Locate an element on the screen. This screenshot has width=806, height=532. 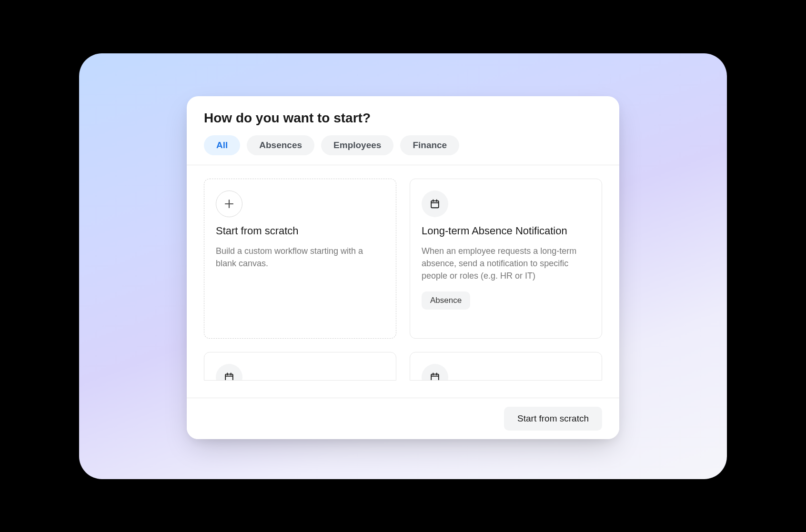
card-title: Start from scratch is located at coordinates (300, 231).